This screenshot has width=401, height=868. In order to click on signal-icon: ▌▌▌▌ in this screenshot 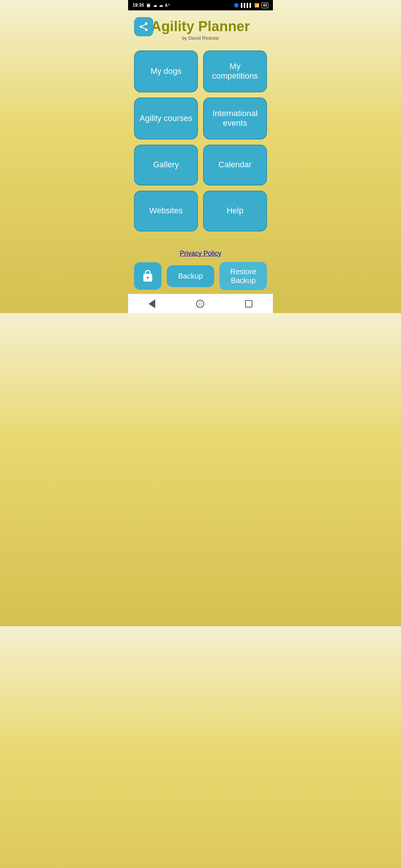, I will do `click(247, 5)`.